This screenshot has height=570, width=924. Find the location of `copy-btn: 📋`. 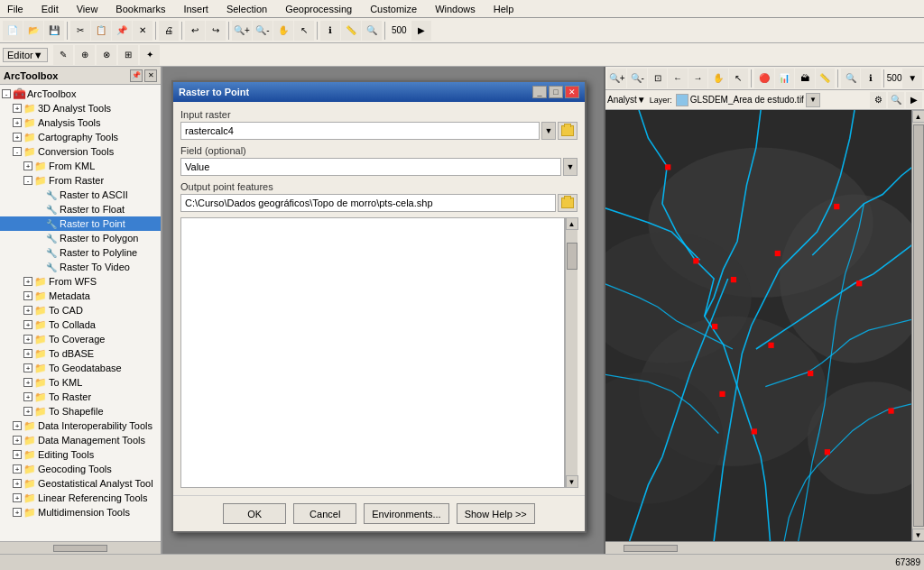

copy-btn: 📋 is located at coordinates (101, 31).